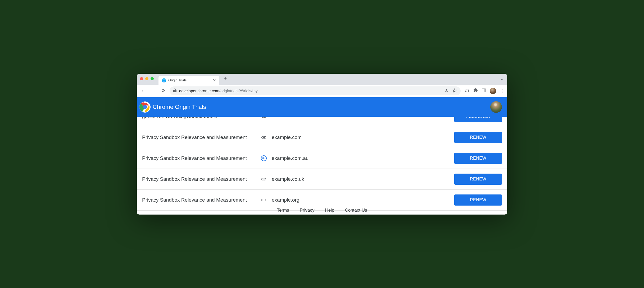  Describe the element at coordinates (147, 79) in the screenshot. I see `window-controls` at that location.